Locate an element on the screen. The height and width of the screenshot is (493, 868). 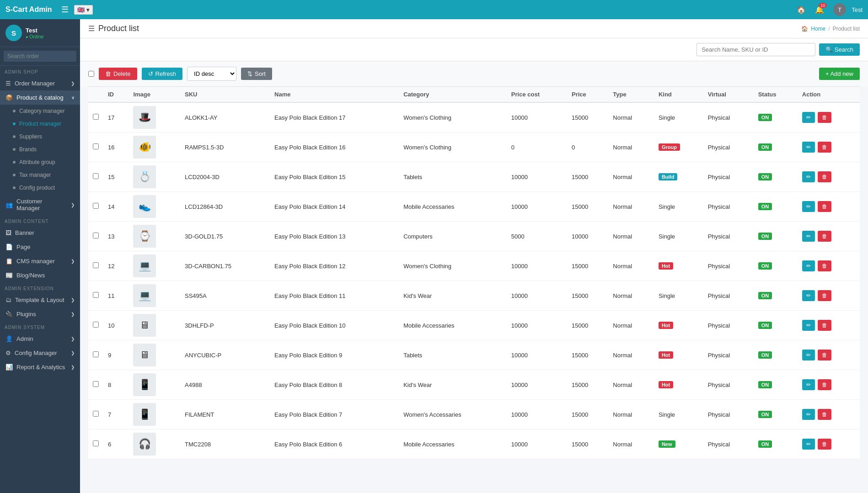
notification-bell-icon: 🔔 10 is located at coordinates (820, 10).